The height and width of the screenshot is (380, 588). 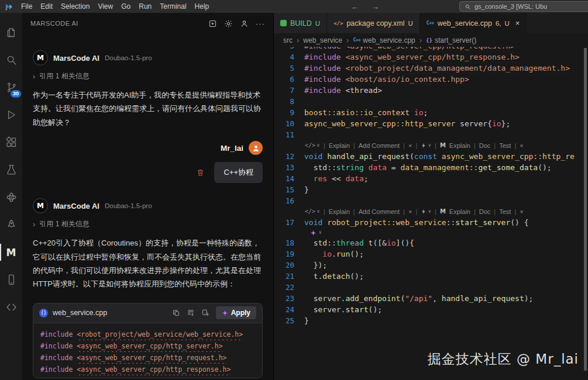 I want to click on code-line: 23 server.add_endpoint("/api", handle_ap…, so click(x=431, y=298).